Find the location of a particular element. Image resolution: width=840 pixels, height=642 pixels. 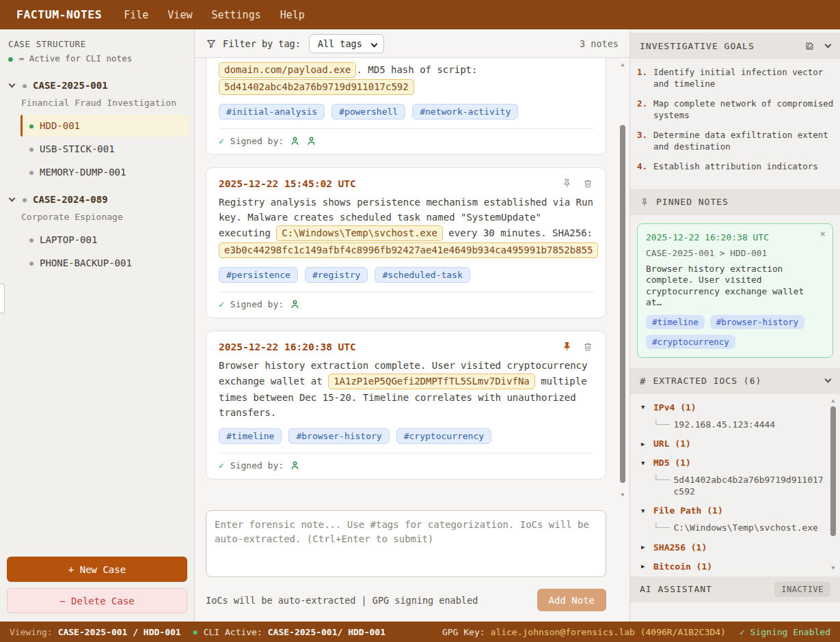

tag-pill: #scheduled-task is located at coordinates (422, 275).